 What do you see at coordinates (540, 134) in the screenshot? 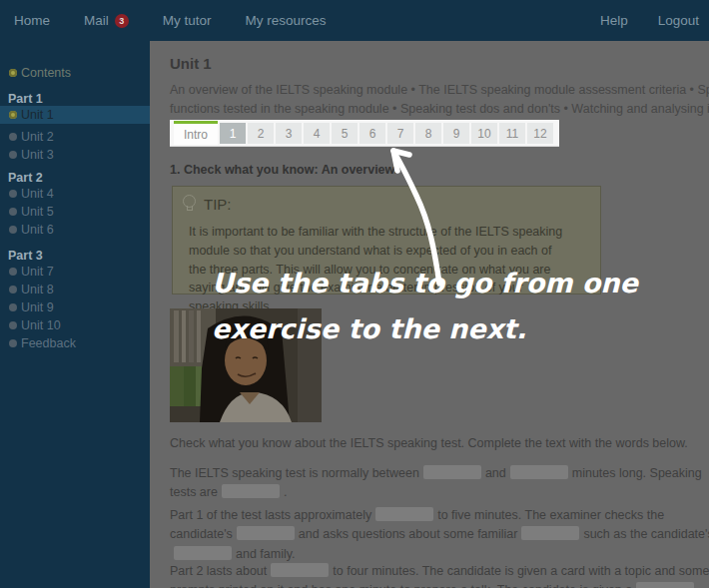
I see `tab-12: 12` at bounding box center [540, 134].